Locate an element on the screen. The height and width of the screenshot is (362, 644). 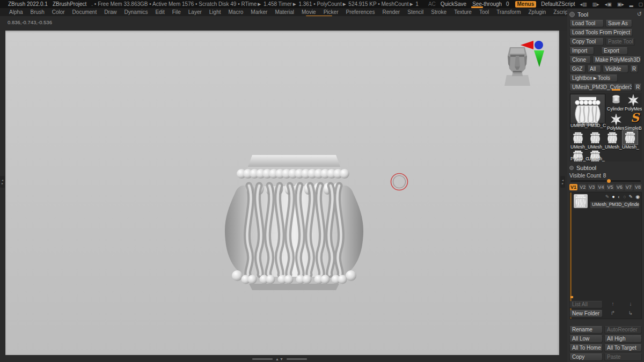
menu-dynamics: Dynamics is located at coordinates (136, 12).